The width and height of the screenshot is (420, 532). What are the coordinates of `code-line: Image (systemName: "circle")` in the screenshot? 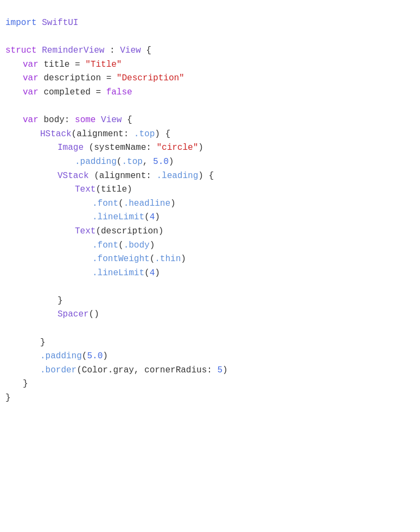 It's located at (210, 148).